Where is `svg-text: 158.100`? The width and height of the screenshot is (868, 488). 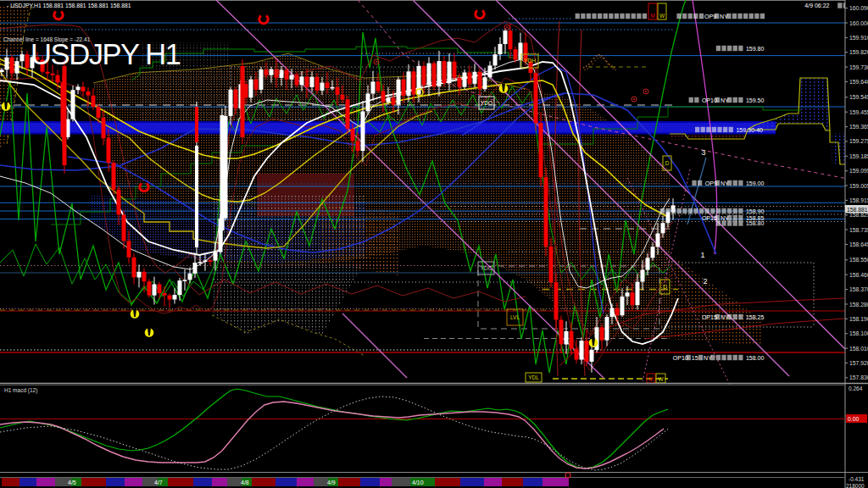 svg-text: 158.100 is located at coordinates (859, 334).